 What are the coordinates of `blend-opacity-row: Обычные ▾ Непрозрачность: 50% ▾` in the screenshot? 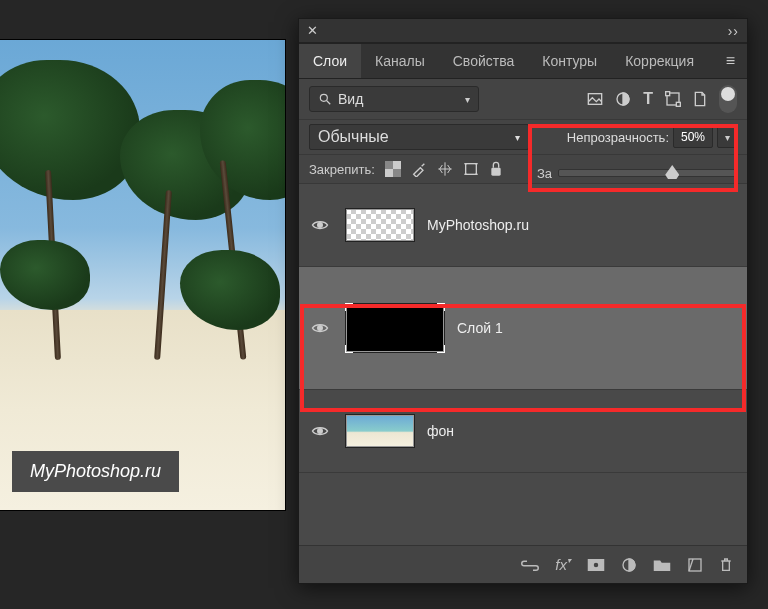 It's located at (523, 138).